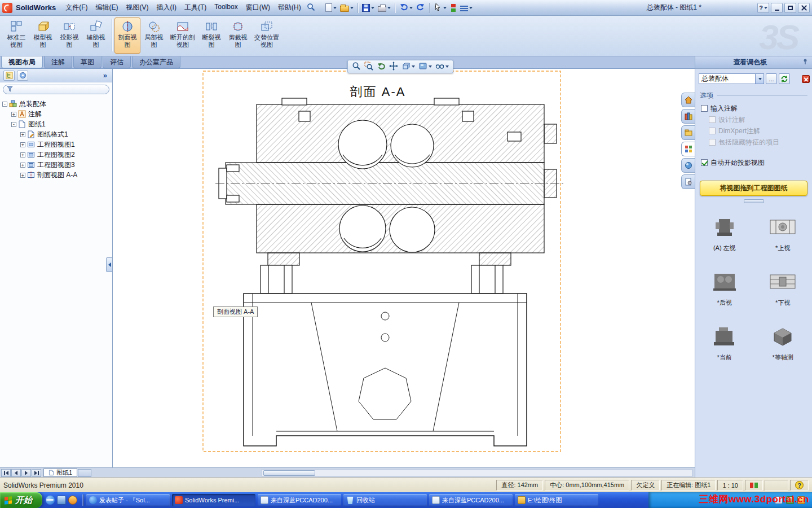  I want to click on panel-collapse-button, so click(109, 265).